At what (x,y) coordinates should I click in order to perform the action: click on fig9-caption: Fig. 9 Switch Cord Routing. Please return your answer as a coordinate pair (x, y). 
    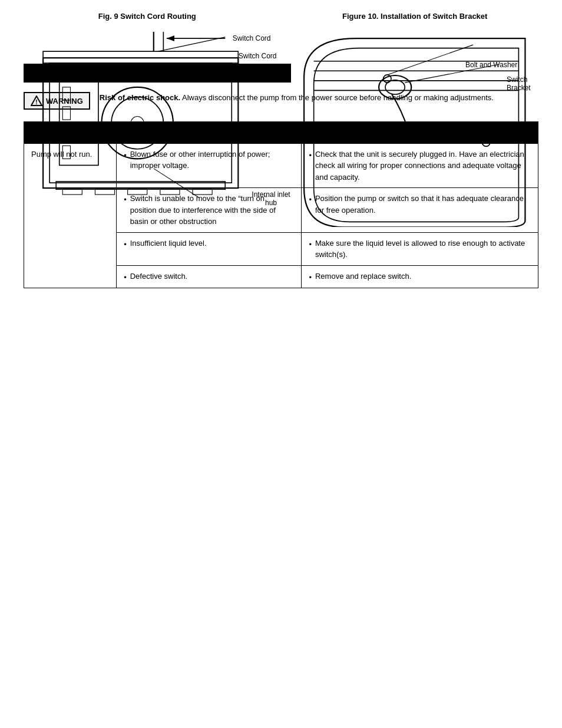
    Looking at the image, I should click on (147, 17).